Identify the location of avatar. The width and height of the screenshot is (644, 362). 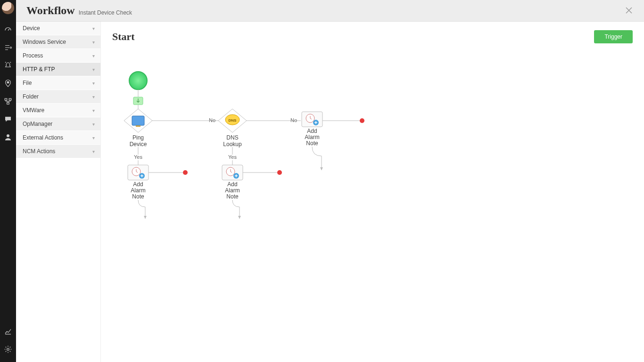
(8, 8).